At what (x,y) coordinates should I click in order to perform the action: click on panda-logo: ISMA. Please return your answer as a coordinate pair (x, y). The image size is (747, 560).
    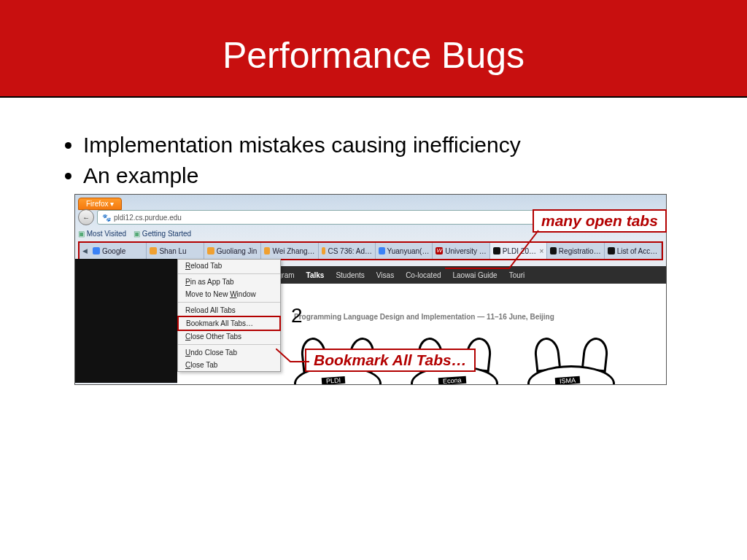
    Looking at the image, I should click on (571, 364).